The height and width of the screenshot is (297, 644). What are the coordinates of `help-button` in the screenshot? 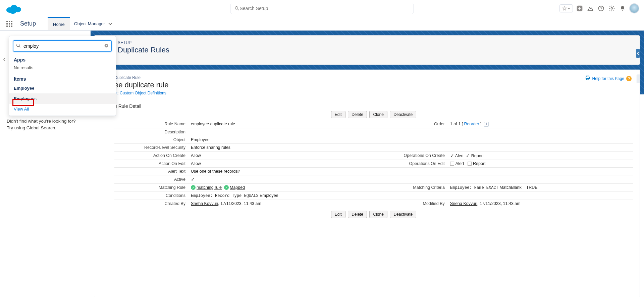 It's located at (601, 8).